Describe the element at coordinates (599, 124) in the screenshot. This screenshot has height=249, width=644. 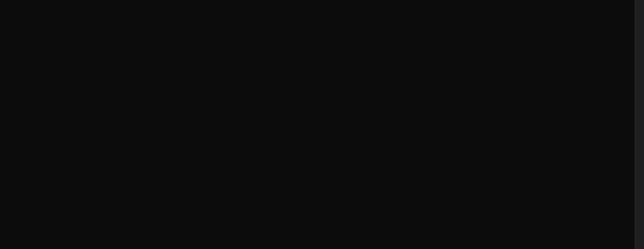
I see `minimap-scrollbar` at that location.